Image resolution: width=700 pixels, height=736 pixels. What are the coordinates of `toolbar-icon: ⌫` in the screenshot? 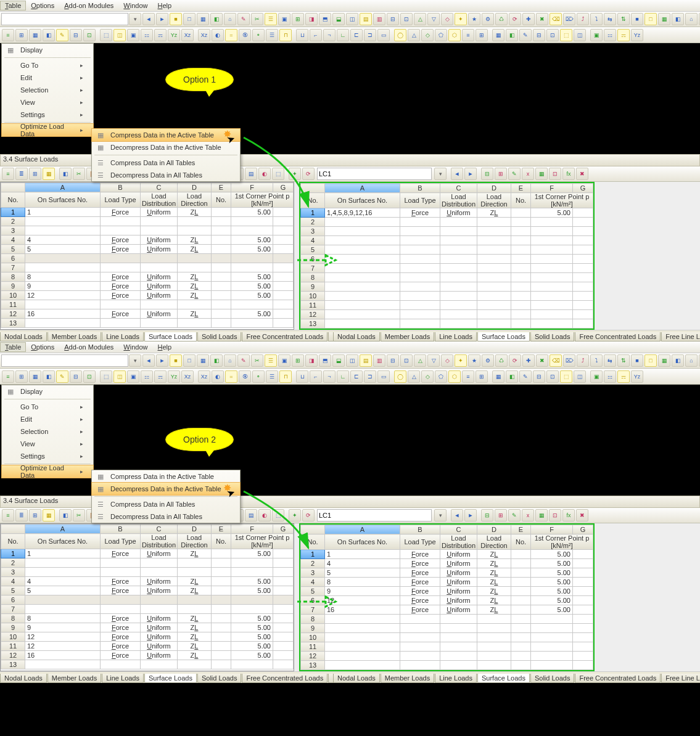 It's located at (556, 361).